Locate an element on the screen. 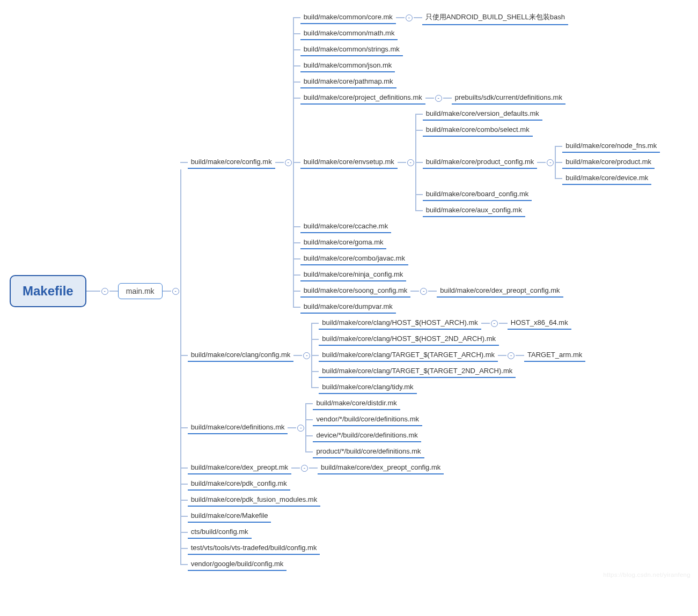  node-proj-def: build/make/core/project_definitions.mk is located at coordinates (363, 98).